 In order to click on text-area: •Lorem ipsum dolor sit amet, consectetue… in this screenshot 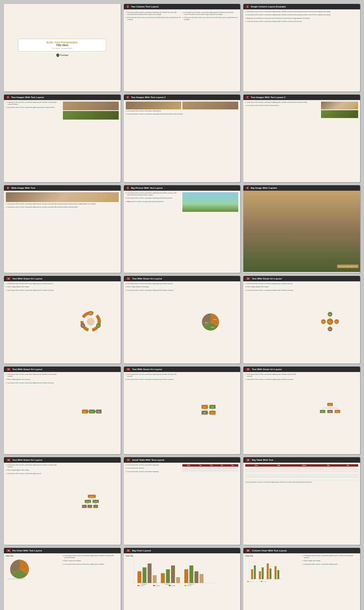, I will do `click(182, 113)`.